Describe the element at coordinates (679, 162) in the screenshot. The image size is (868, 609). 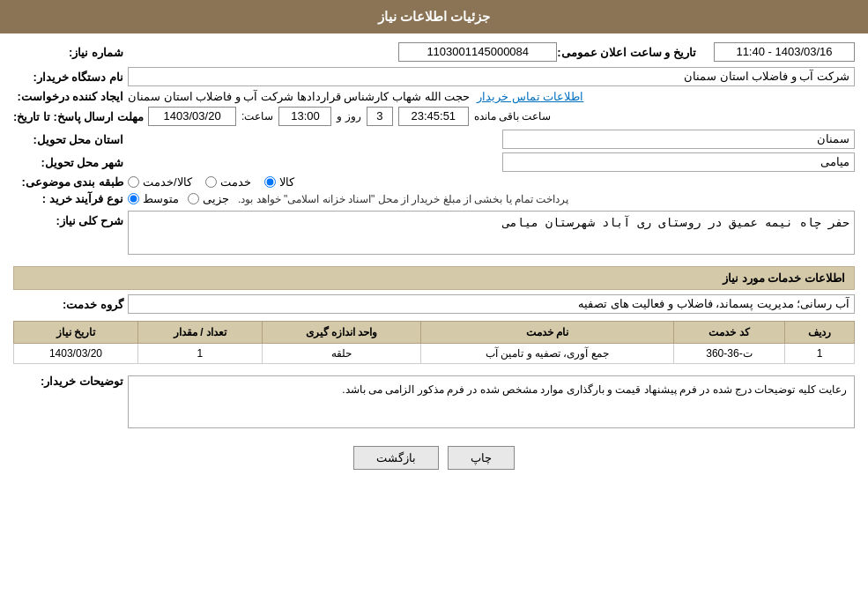
I see `field-shahrTahvil: میامی` at that location.